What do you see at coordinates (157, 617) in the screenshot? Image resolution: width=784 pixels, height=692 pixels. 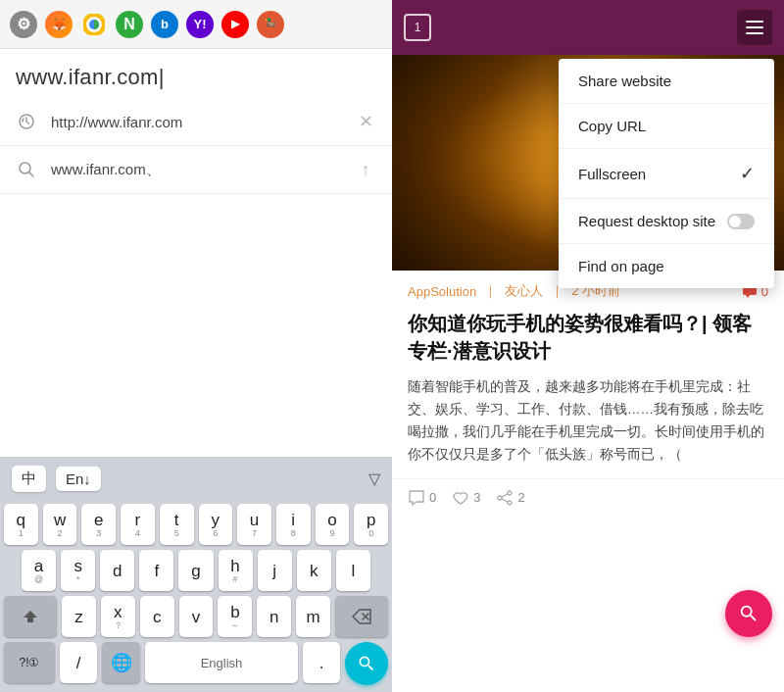 I see `key-c: c` at bounding box center [157, 617].